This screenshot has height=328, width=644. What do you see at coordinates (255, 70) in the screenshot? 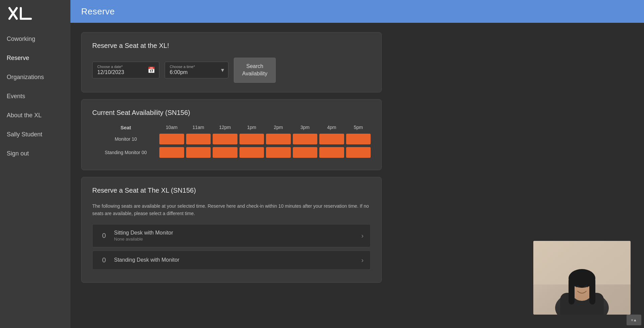
I see `search-availability-button: Search Availability` at bounding box center [255, 70].